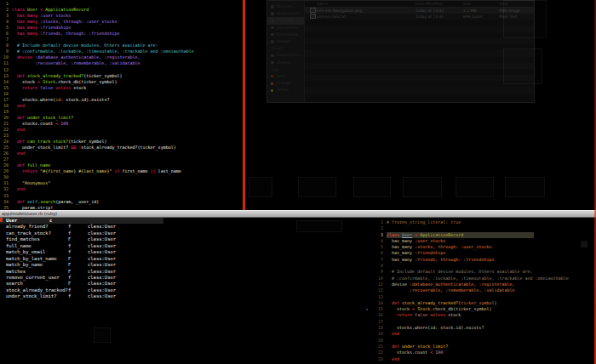 This screenshot has height=364, width=596. I want to click on line-number: 13, so click(4, 77).